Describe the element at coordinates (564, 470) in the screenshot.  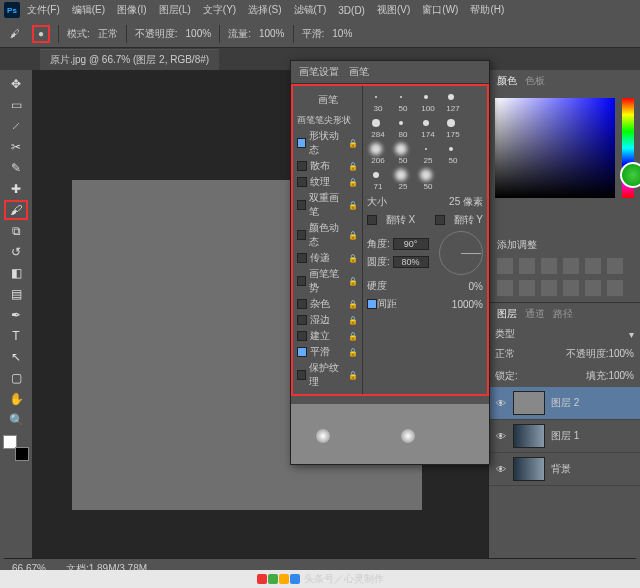
I see `layer-row: 👁 背景` at that location.